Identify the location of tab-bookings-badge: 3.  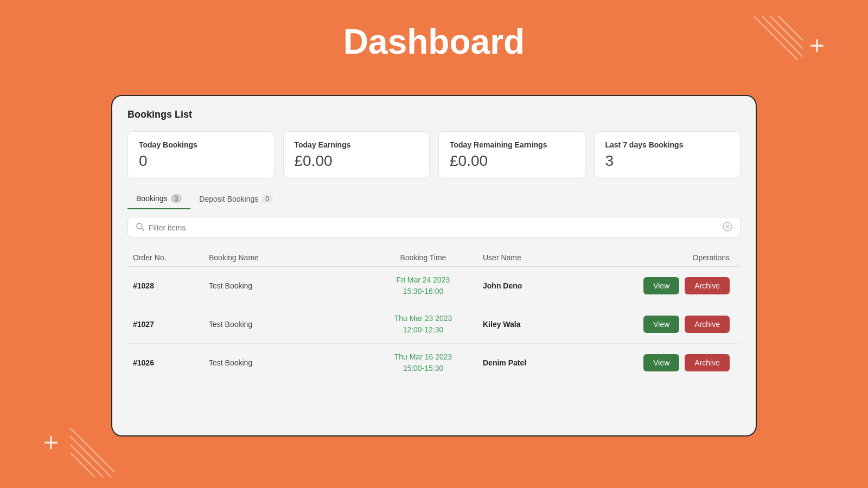
(177, 198).